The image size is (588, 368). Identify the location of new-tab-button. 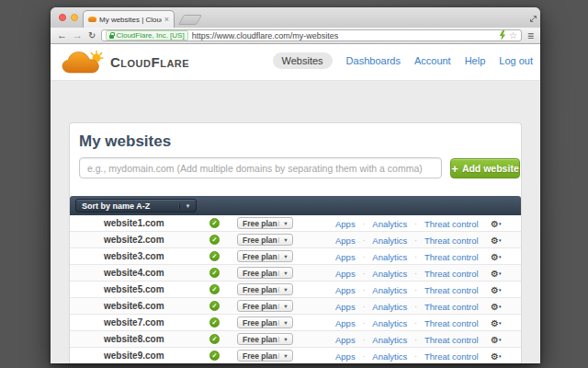
(190, 20).